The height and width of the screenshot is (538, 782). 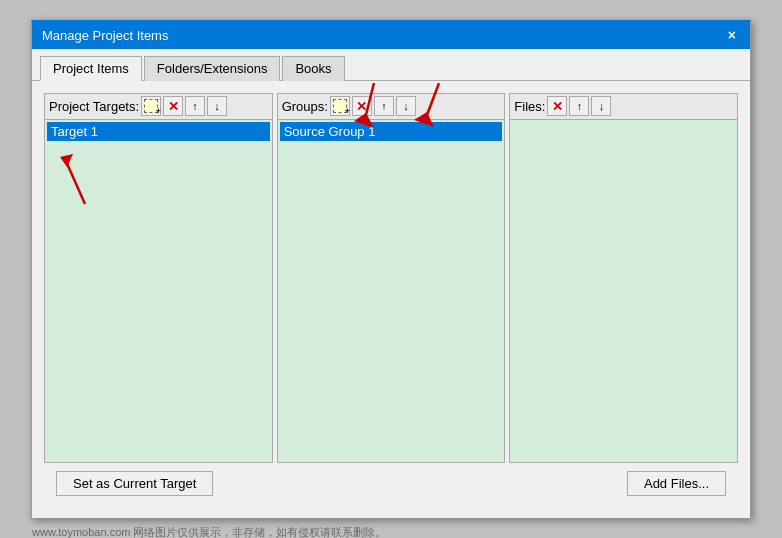 I want to click on close-button: ×, so click(x=732, y=35).